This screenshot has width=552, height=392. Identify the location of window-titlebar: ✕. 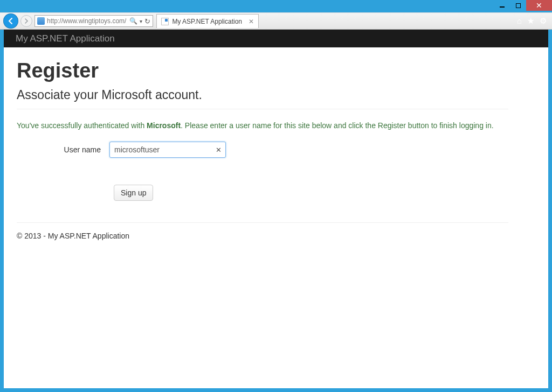
(276, 6).